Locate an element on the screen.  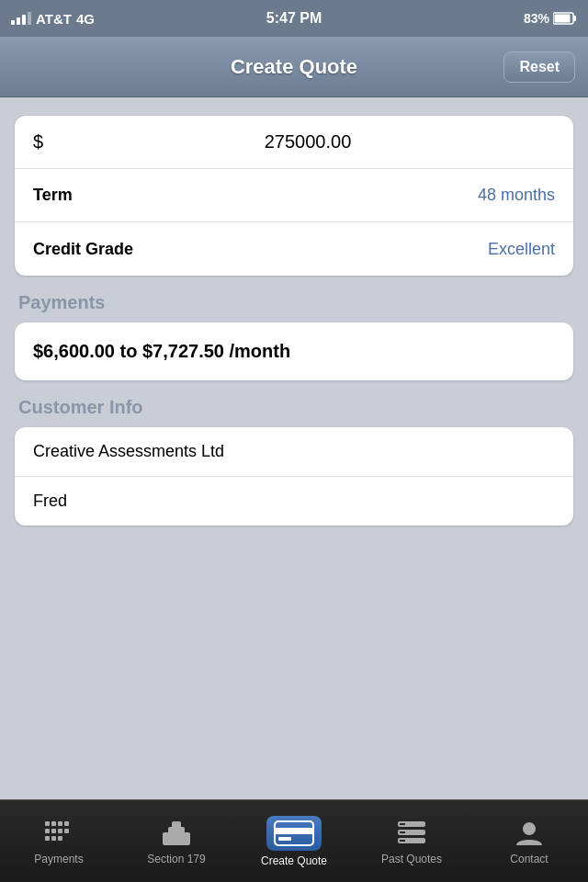
credit-grade-value: Excellent is located at coordinates (522, 250).